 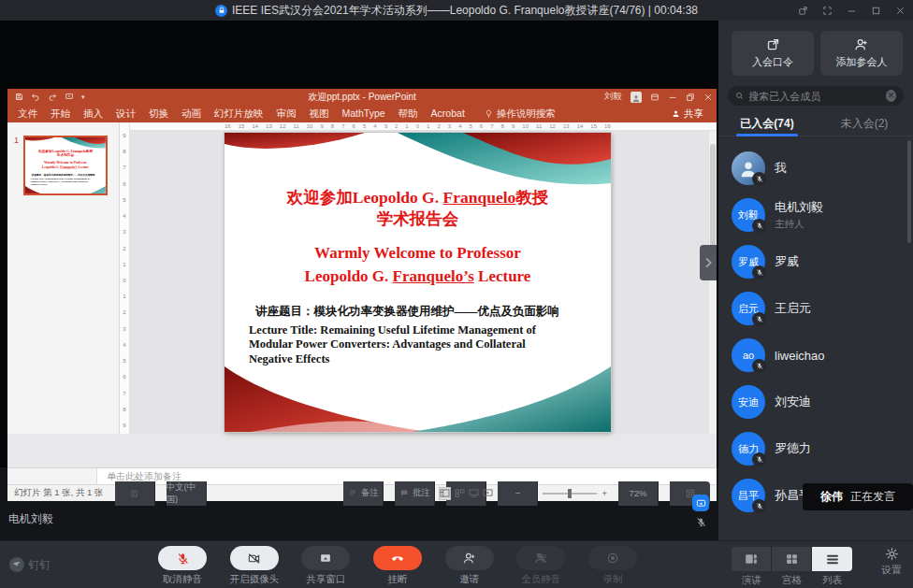 What do you see at coordinates (17, 565) in the screenshot?
I see `dingtalk-logo-icon` at bounding box center [17, 565].